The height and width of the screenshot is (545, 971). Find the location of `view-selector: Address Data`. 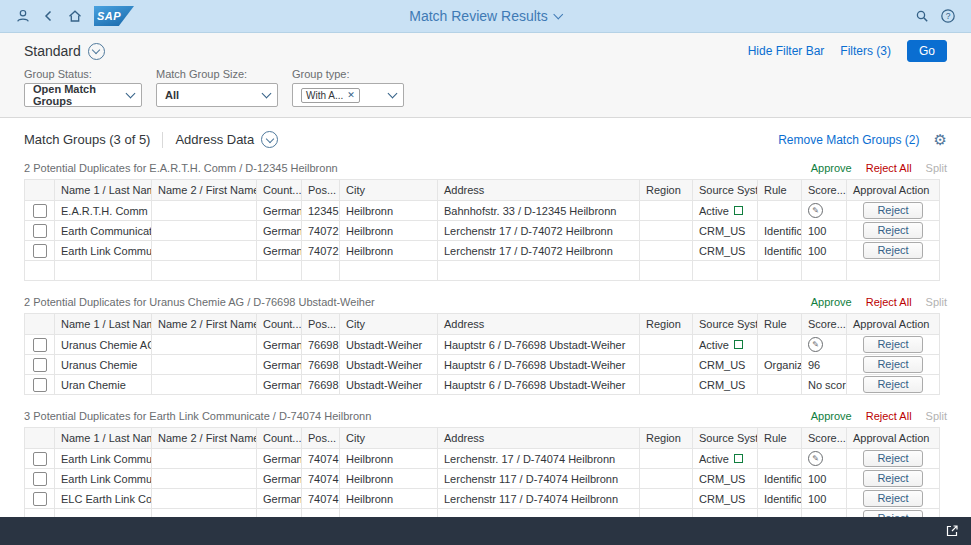

view-selector: Address Data is located at coordinates (226, 140).